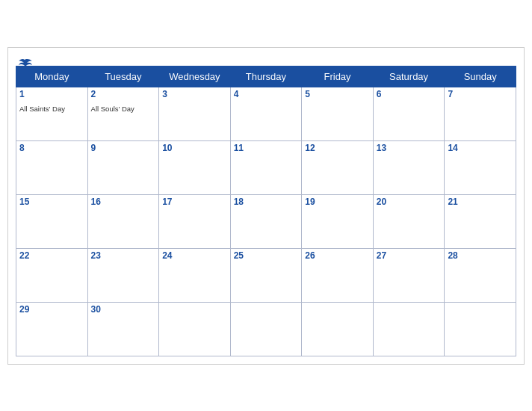 The width and height of the screenshot is (532, 411). I want to click on day-number: 4, so click(266, 94).